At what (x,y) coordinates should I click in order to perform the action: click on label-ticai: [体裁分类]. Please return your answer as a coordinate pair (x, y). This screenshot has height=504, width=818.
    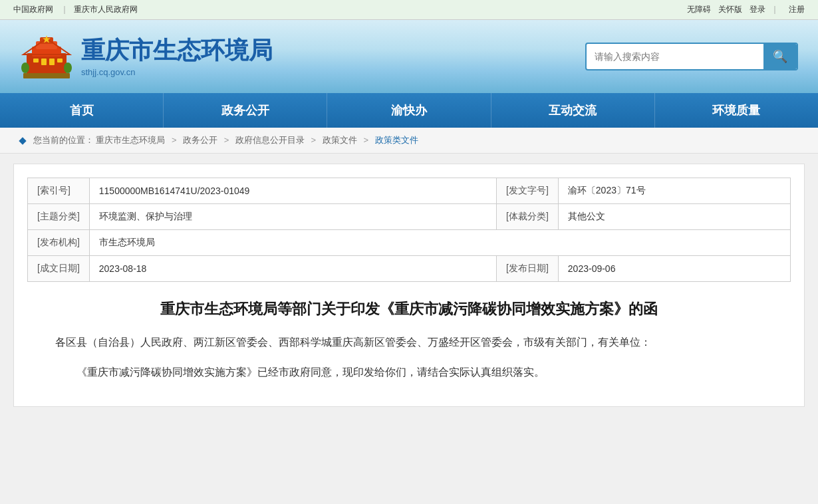
    Looking at the image, I should click on (528, 217).